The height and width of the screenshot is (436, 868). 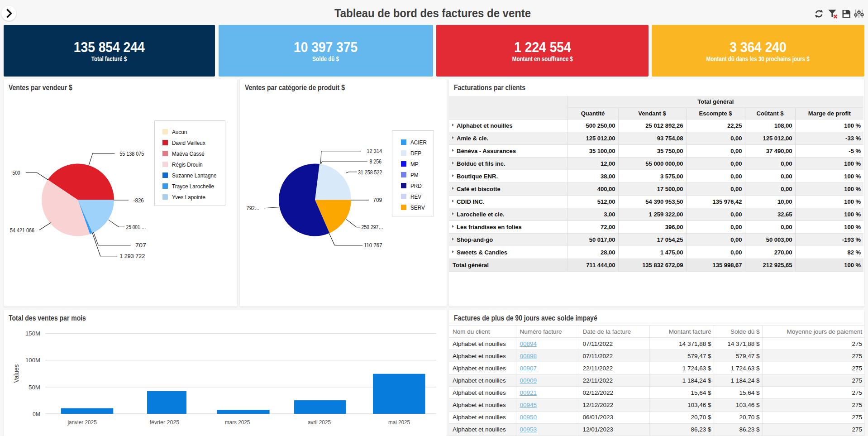 I want to click on svg-text: janvier 2025, so click(x=82, y=422).